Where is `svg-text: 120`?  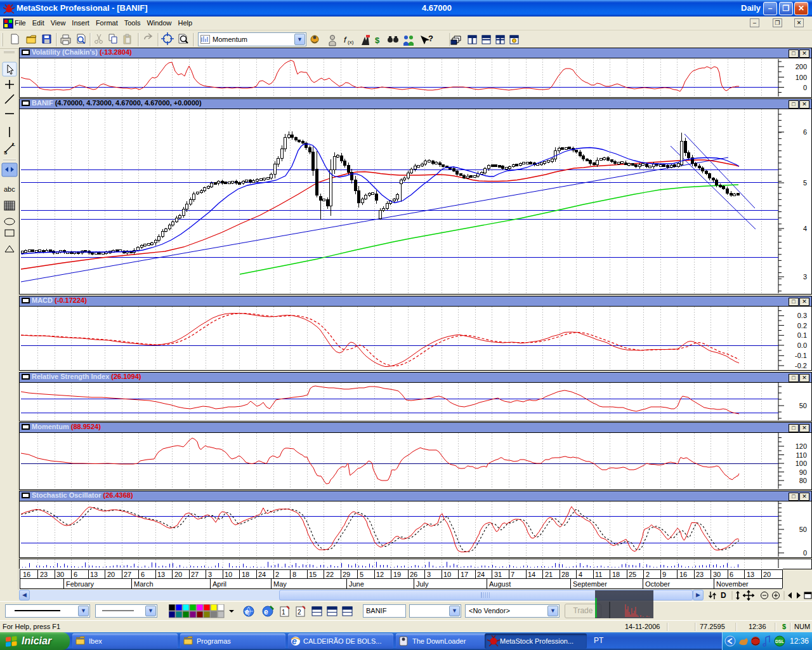 svg-text: 120 is located at coordinates (801, 446).